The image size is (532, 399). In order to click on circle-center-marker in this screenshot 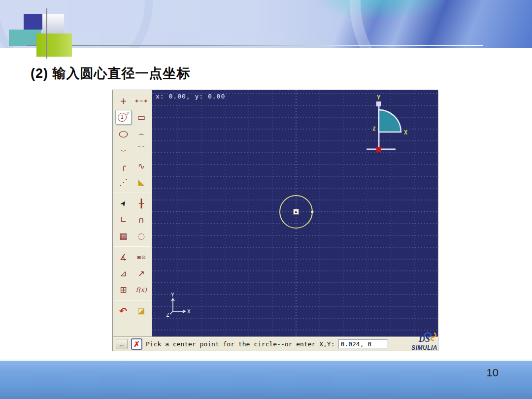, I will do `click(297, 212)`.